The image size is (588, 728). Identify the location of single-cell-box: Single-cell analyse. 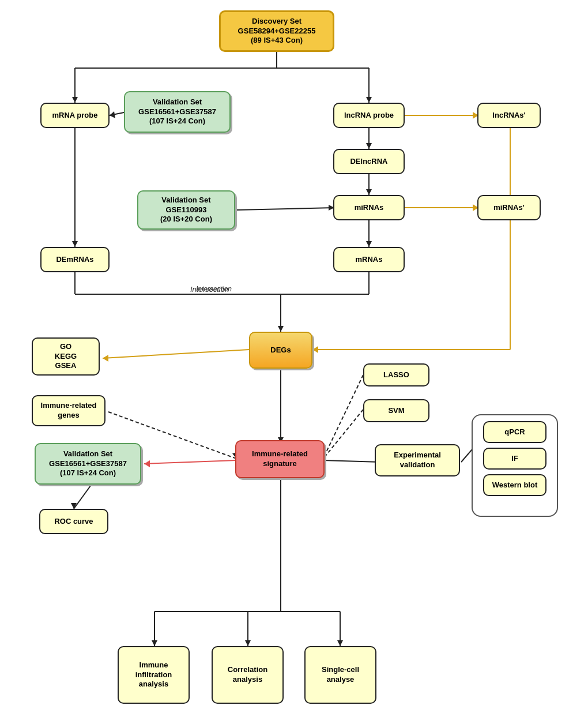
(340, 675).